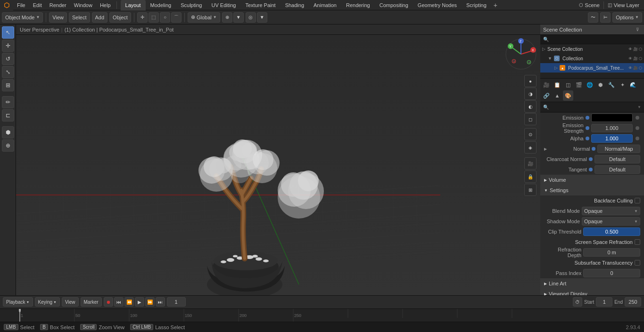  What do you see at coordinates (521, 54) in the screenshot?
I see `navigation-gizmo: Y X Z -X -Y` at bounding box center [521, 54].